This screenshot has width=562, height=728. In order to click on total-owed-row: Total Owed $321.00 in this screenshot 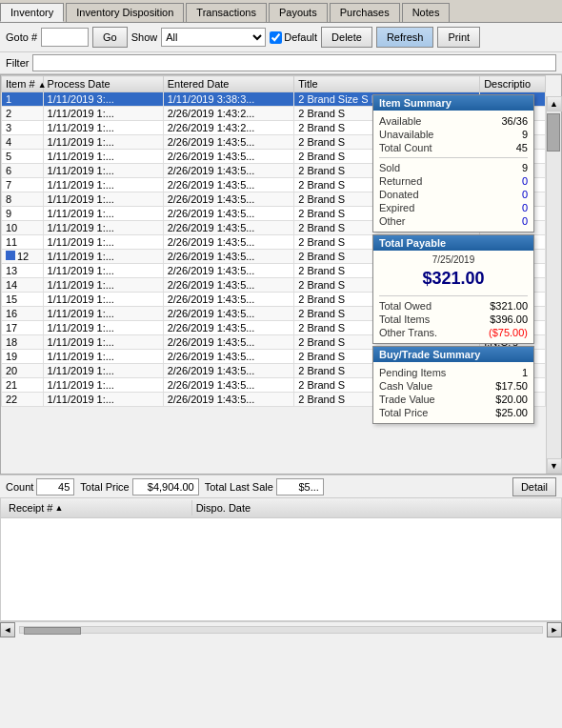, I will do `click(453, 306)`.